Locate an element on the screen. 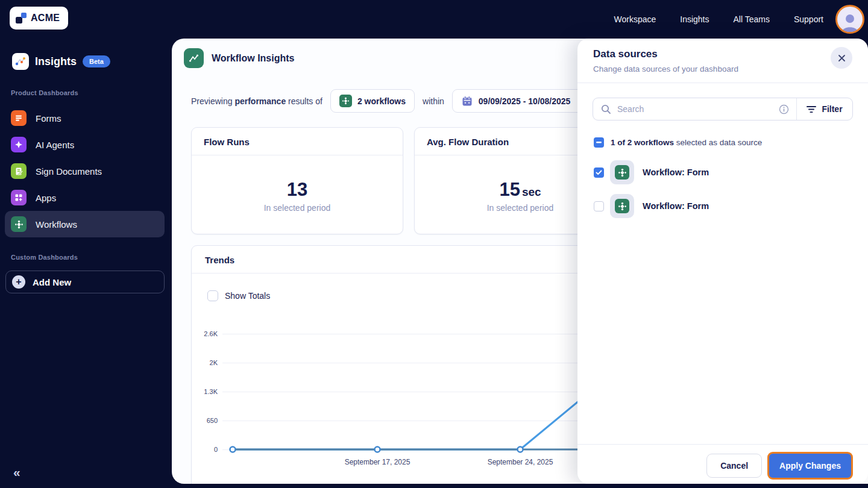  x-axis-tick: September 17, 2025 is located at coordinates (377, 462).